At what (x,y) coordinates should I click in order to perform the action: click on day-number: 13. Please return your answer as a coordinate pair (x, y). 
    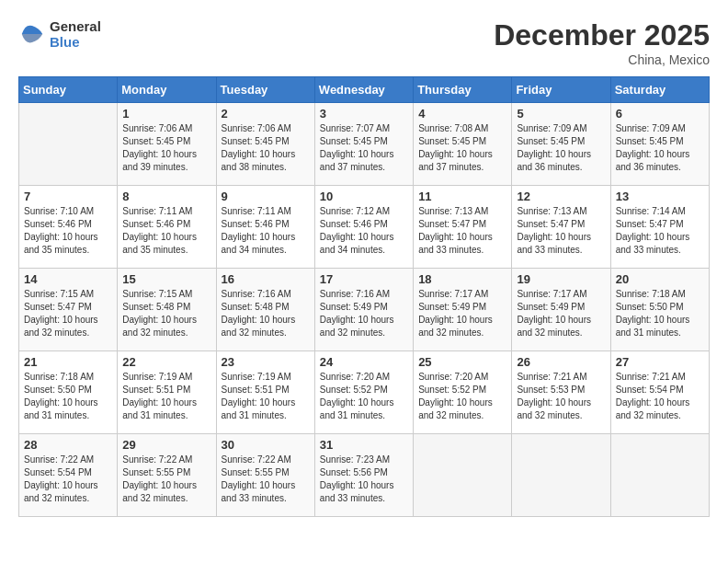
    Looking at the image, I should click on (660, 197).